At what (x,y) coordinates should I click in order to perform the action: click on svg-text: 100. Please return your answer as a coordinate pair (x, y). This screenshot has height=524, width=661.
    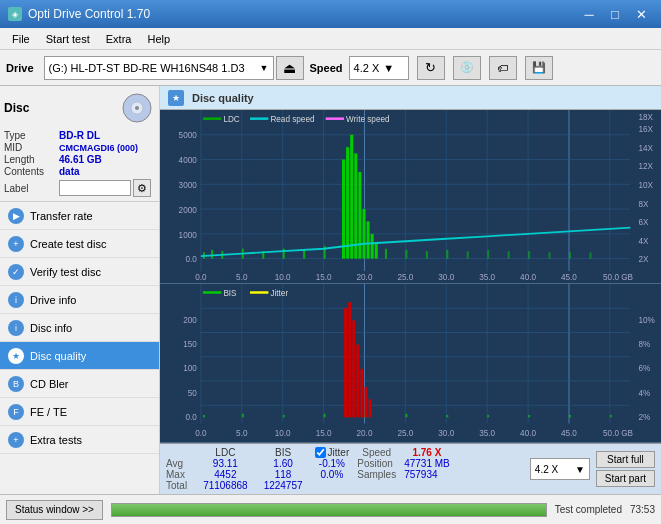
    Looking at the image, I should click on (190, 368).